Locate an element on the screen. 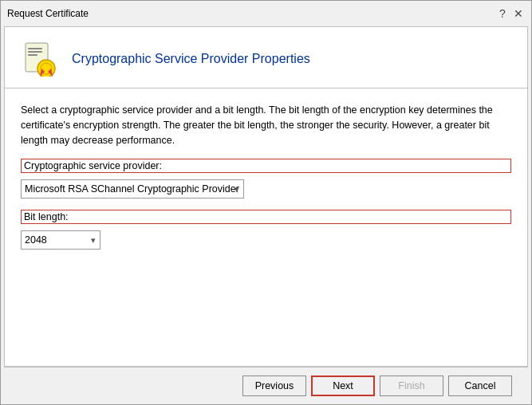 Image resolution: width=532 pixels, height=405 pixels. close-button: ✕ is located at coordinates (518, 14).